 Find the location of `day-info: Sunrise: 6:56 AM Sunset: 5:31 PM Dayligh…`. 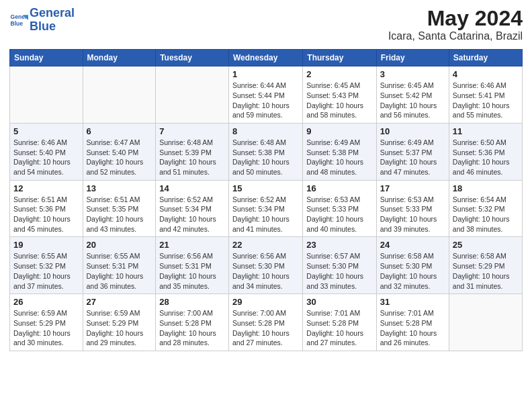

day-info: Sunrise: 6:56 AM Sunset: 5:31 PM Dayligh… is located at coordinates (192, 271).